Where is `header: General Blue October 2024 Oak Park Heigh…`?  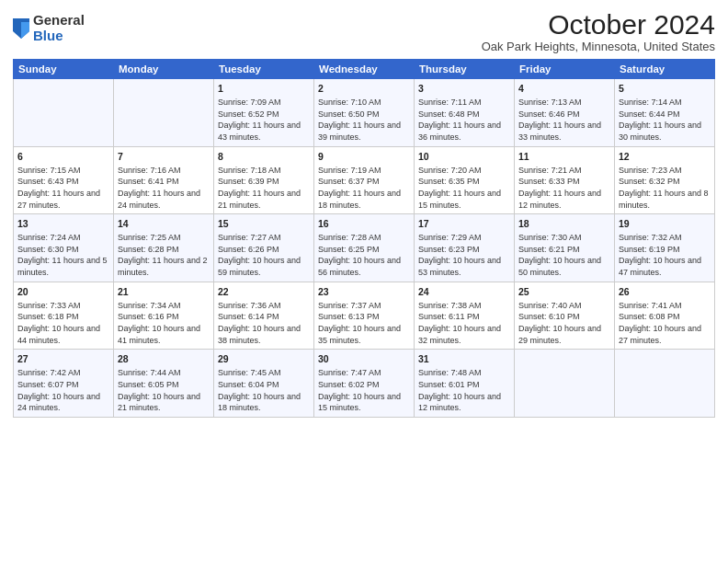
header: General Blue October 2024 Oak Park Heigh… is located at coordinates (364, 31).